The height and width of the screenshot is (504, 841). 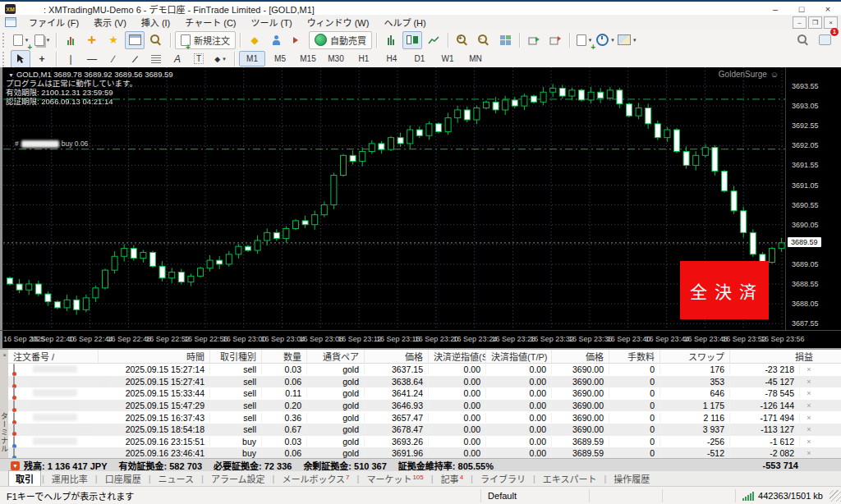 I want to click on resize-grip, so click(x=835, y=496).